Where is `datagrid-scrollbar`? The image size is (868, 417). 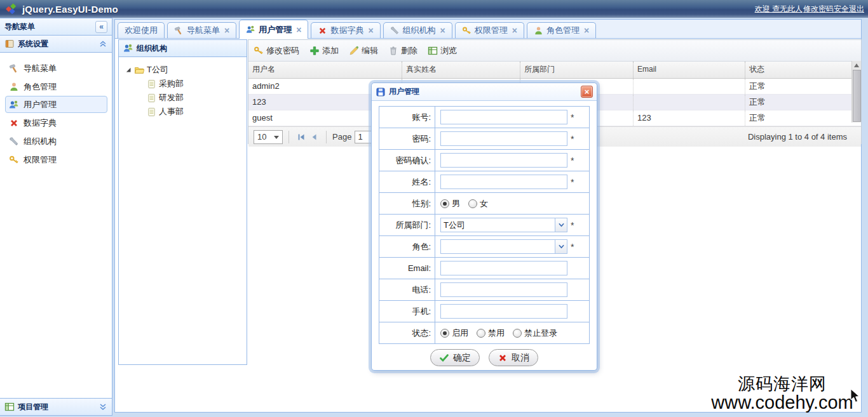
datagrid-scrollbar is located at coordinates (857, 91).